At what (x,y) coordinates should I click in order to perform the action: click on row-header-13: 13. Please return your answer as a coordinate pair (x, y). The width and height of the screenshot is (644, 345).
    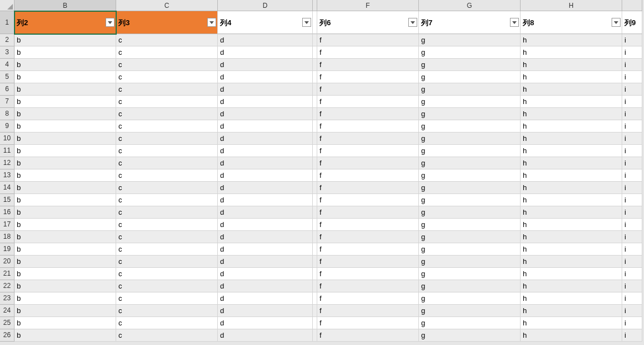
    Looking at the image, I should click on (7, 176).